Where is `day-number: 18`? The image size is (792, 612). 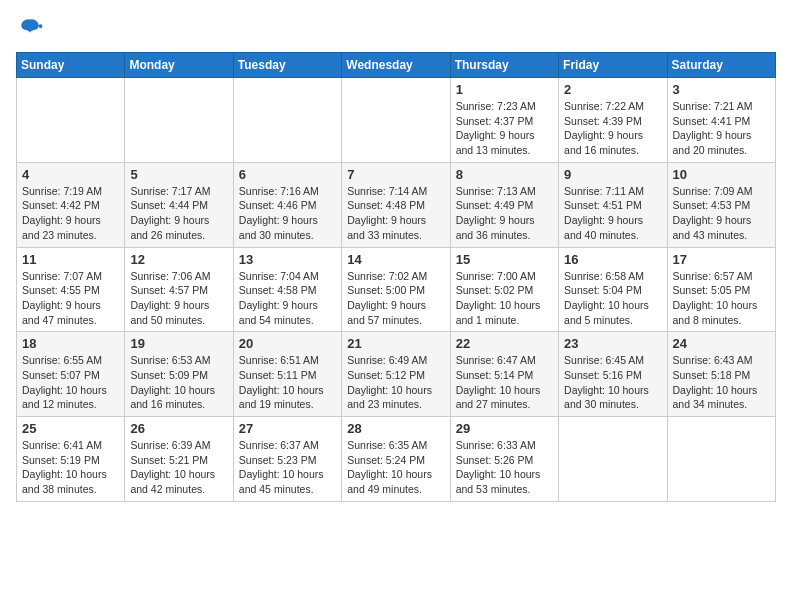
day-number: 18 is located at coordinates (70, 344).